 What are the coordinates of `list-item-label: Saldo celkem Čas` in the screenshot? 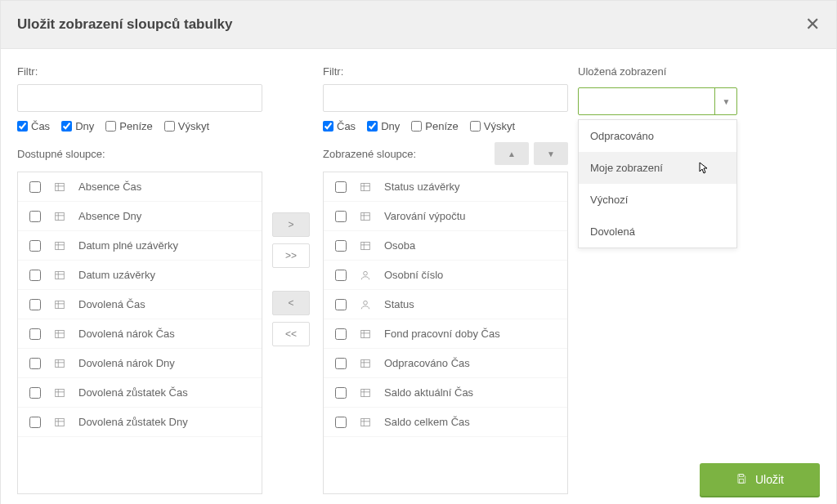 It's located at (427, 421).